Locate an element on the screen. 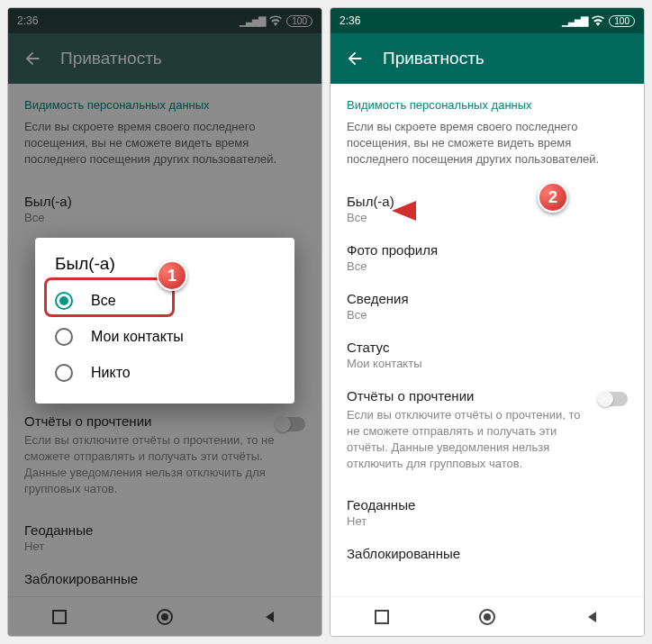  pref-status: Статус Мои контакты is located at coordinates (487, 355).